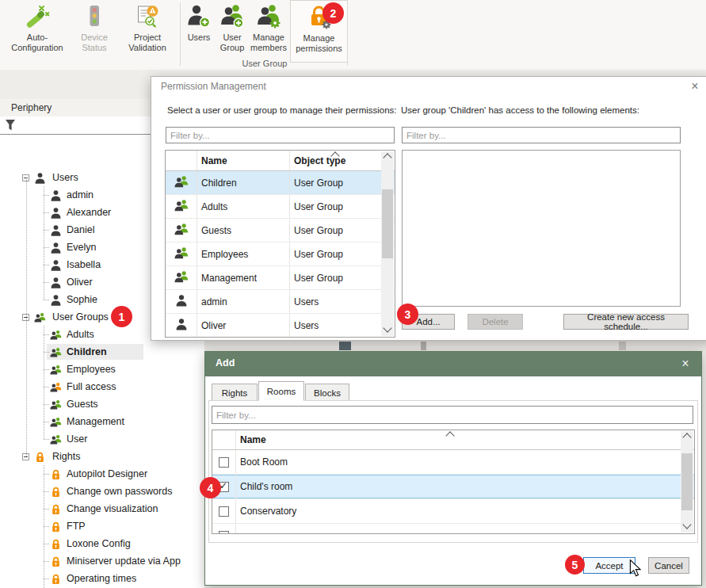  Describe the element at coordinates (211, 488) in the screenshot. I see `annotation-badge-4: 4` at that location.